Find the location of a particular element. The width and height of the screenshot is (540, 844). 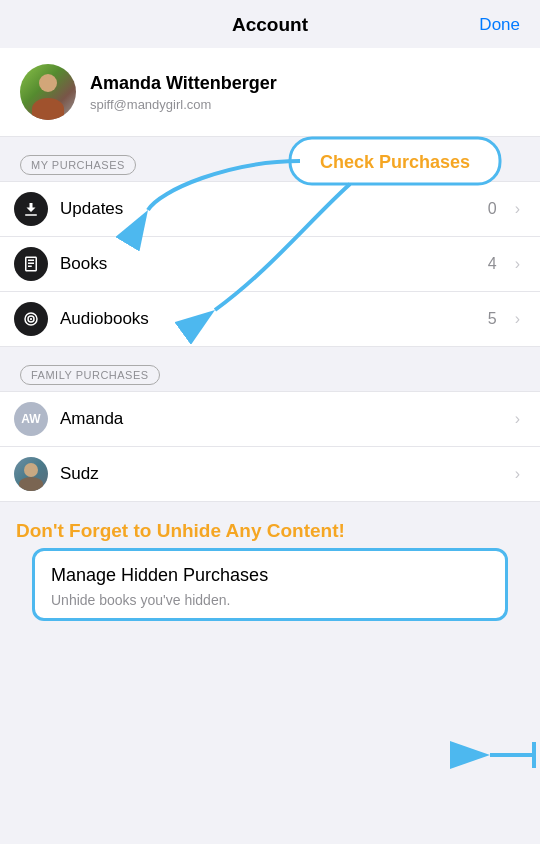

list-item: Books 4 › is located at coordinates (270, 264).